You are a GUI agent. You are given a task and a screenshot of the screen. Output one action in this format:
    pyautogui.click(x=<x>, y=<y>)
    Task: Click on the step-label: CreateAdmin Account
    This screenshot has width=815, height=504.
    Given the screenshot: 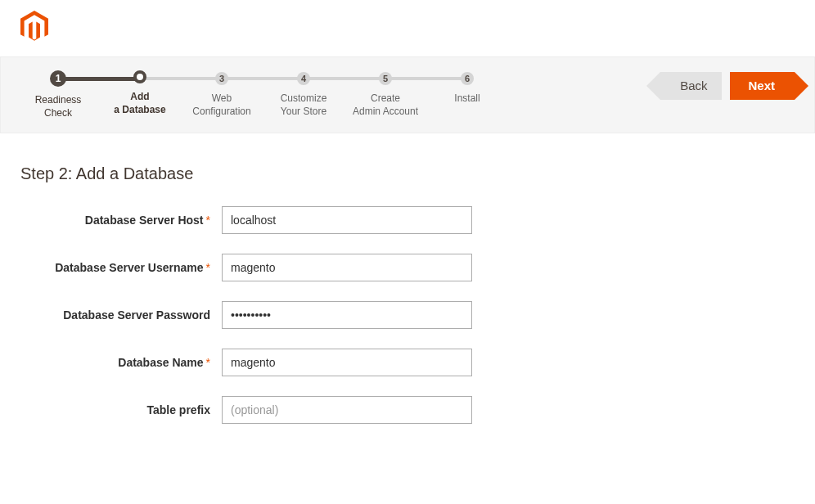 What is the action you would take?
    pyautogui.click(x=385, y=105)
    